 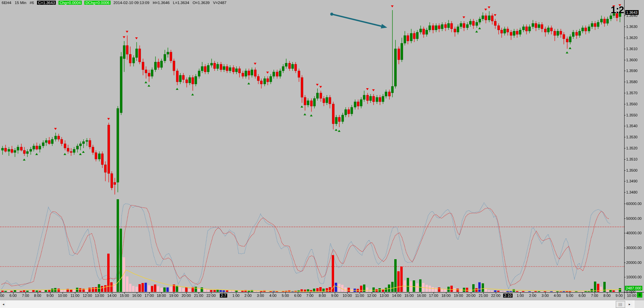 What do you see at coordinates (634, 288) in the screenshot?
I see `last-volume-box: 2487.000` at bounding box center [634, 288].